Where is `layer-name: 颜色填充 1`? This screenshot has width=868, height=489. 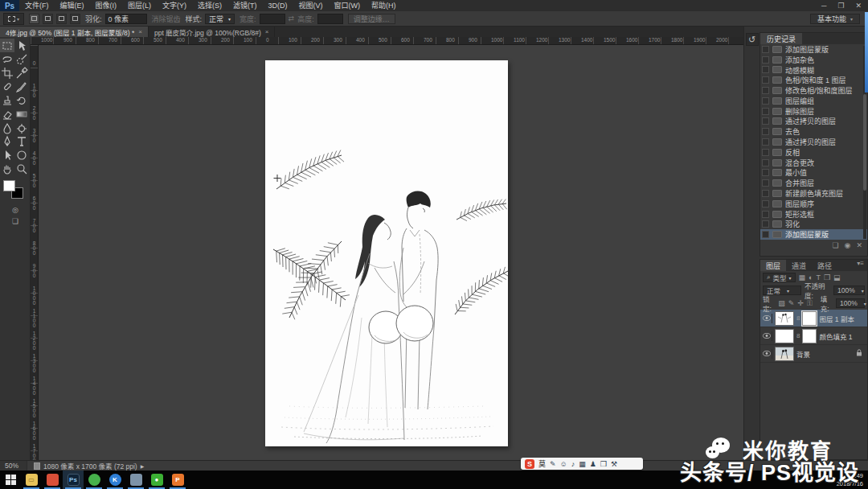
layer-name: 颜色填充 1 is located at coordinates (836, 336).